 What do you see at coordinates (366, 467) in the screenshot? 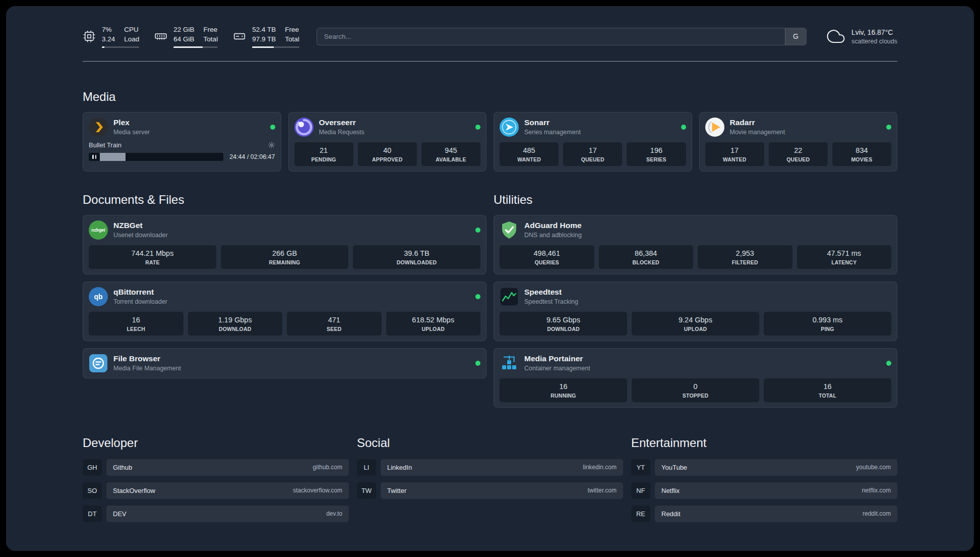
I see `bookmark-abbr: LI` at bounding box center [366, 467].